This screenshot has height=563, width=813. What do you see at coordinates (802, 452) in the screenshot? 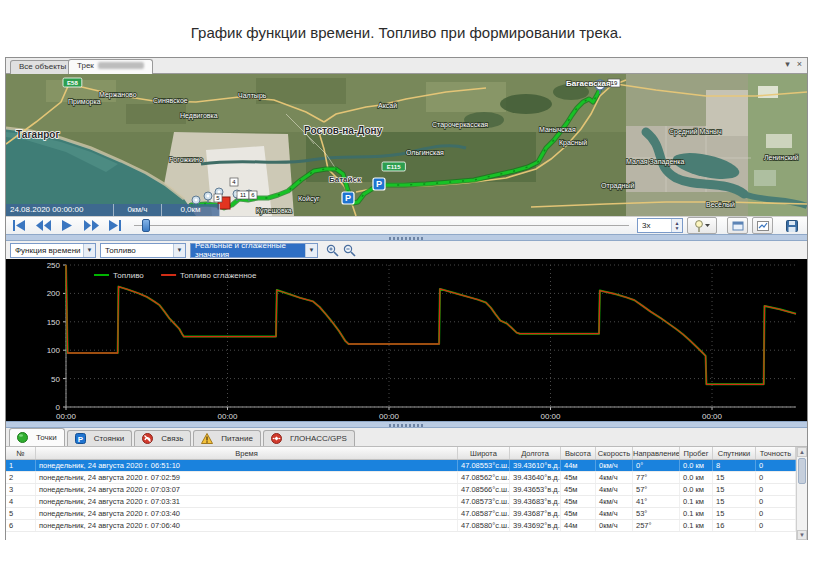
I see `scroll-up-icon: ▲` at bounding box center [802, 452].